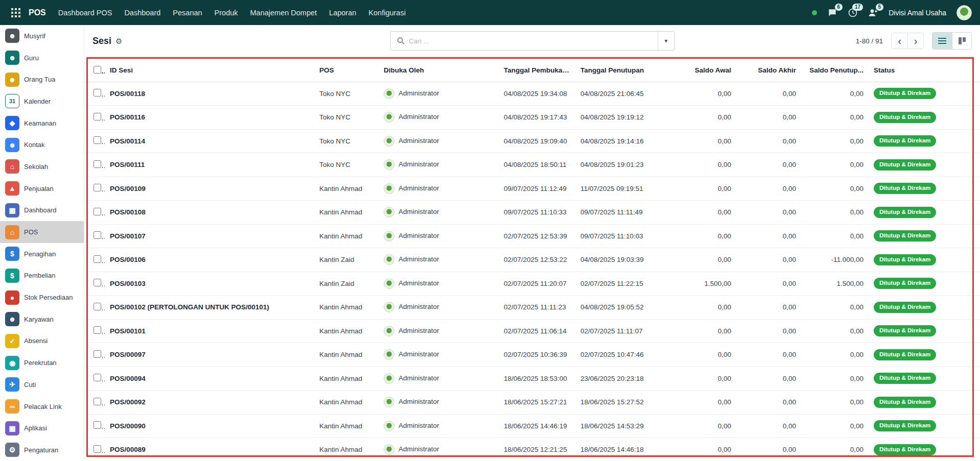  Describe the element at coordinates (532, 189) in the screenshot. I see `table-row: POS/00109Kantin AhmadAdministrator09/07/…` at that location.